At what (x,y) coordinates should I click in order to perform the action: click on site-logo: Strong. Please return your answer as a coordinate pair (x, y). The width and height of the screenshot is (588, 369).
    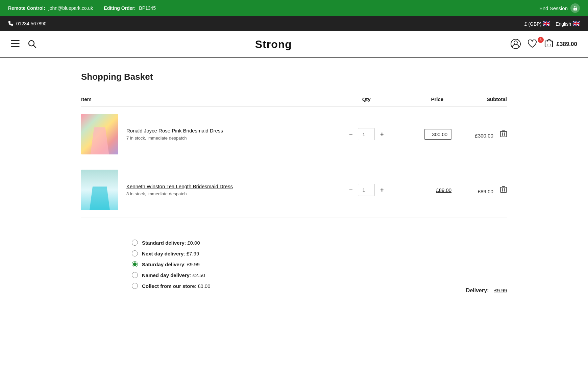
    Looking at the image, I should click on (274, 45).